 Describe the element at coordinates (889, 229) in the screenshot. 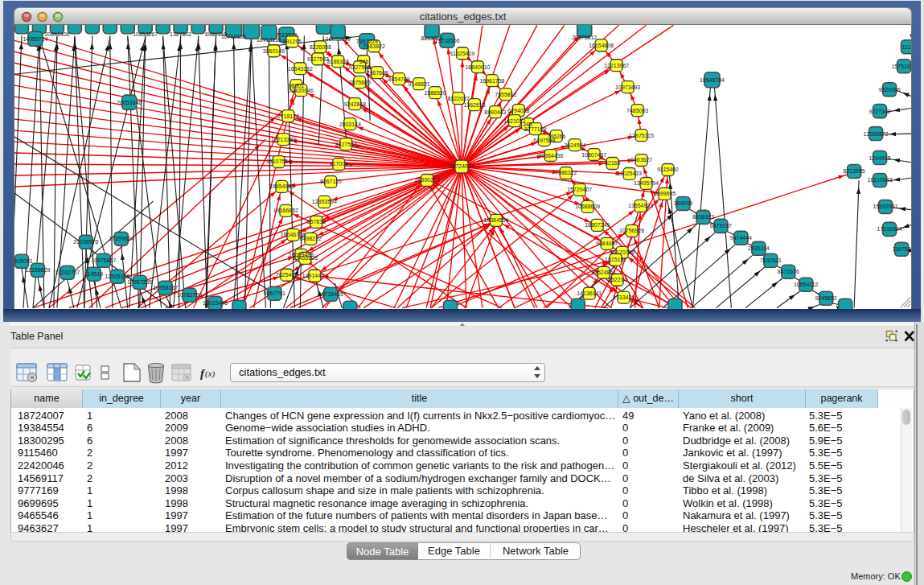

I see `svg-text: 17016504` at that location.